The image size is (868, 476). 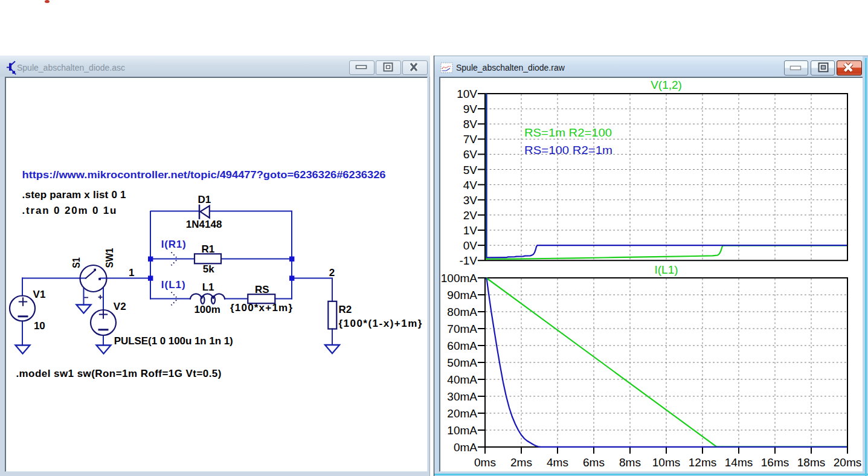 I want to click on svg-text: 10mA, so click(x=462, y=430).